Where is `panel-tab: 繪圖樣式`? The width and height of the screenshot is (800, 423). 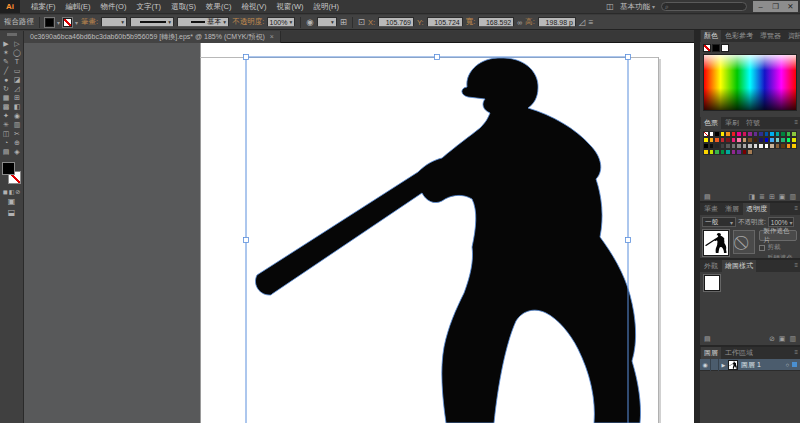 panel-tab: 繪圖樣式 is located at coordinates (739, 266).